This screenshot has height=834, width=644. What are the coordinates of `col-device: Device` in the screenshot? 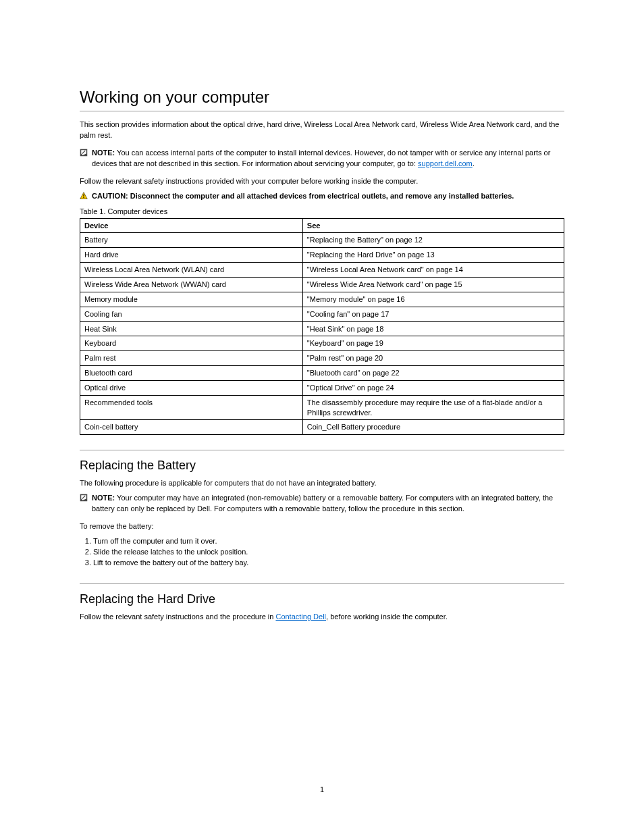 It's located at (192, 226).